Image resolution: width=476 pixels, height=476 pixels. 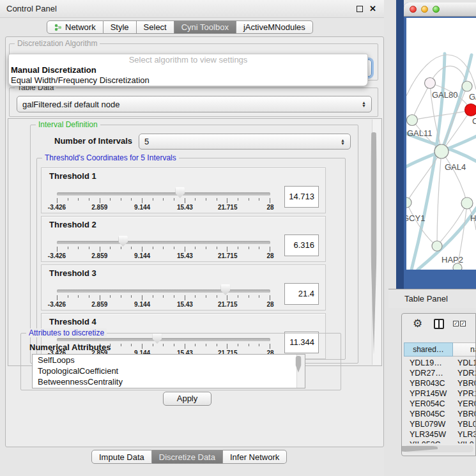 What do you see at coordinates (275, 27) in the screenshot?
I see `tab-label: jActiveMNodules` at bounding box center [275, 27].